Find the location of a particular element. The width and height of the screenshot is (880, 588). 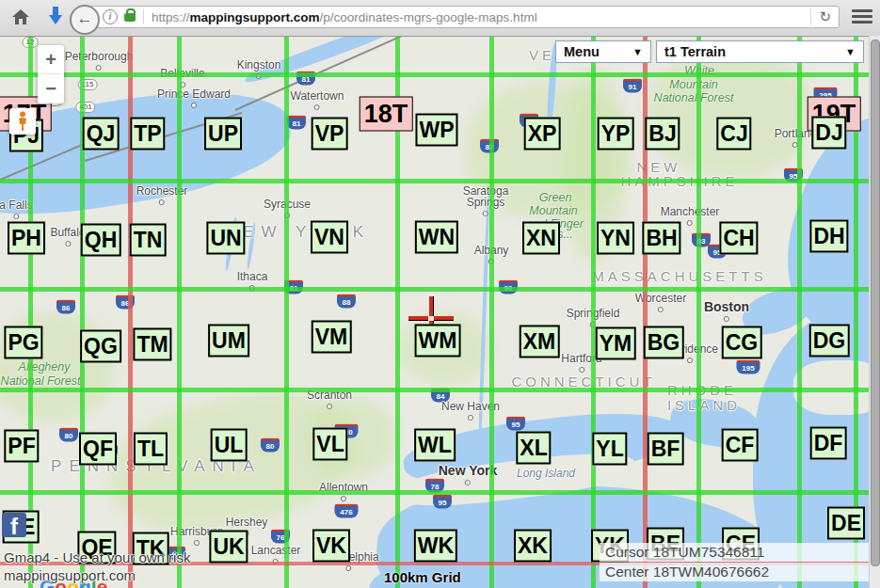

mgrs-cell-label: PH is located at coordinates (26, 239).